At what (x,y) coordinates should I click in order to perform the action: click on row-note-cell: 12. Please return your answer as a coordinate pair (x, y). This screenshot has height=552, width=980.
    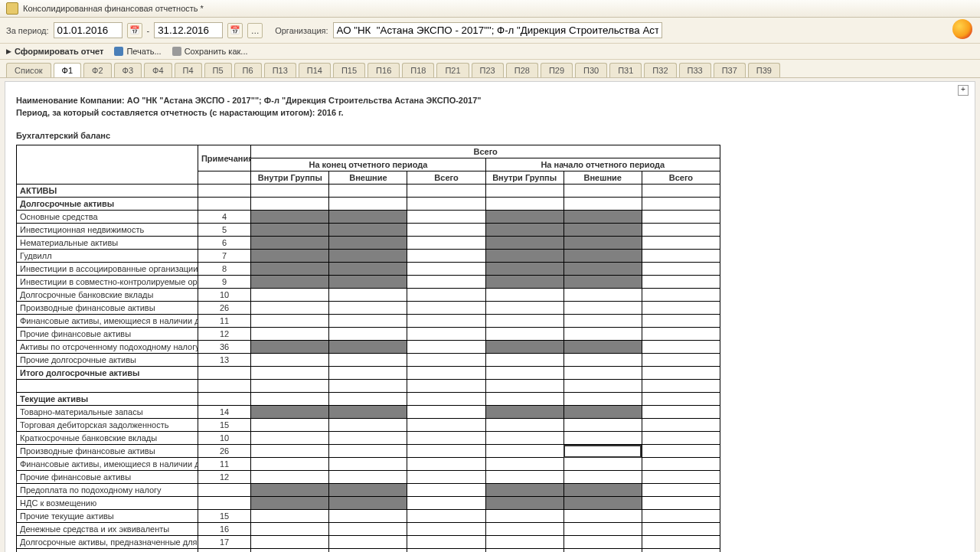
    Looking at the image, I should click on (224, 334).